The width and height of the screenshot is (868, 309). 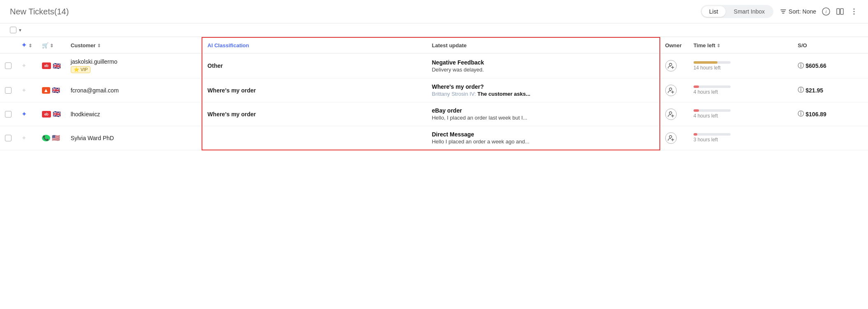 I want to click on more-button, so click(x=854, y=12).